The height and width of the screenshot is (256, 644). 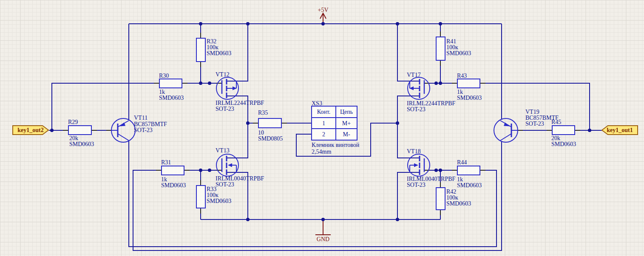 I want to click on resistor-R44-value: 1k, so click(x=460, y=179).